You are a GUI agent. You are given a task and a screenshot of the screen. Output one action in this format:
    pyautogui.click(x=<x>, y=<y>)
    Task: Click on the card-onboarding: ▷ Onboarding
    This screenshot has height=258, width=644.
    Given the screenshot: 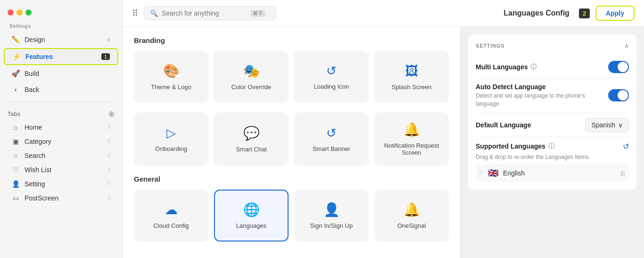 What is the action you would take?
    pyautogui.click(x=171, y=139)
    